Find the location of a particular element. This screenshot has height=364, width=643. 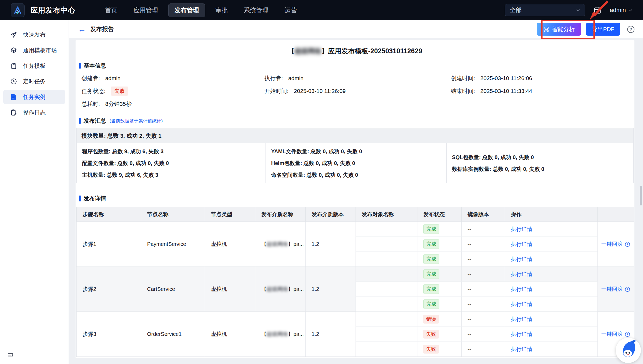

export-pdf-button: 导出PDF is located at coordinates (603, 29).